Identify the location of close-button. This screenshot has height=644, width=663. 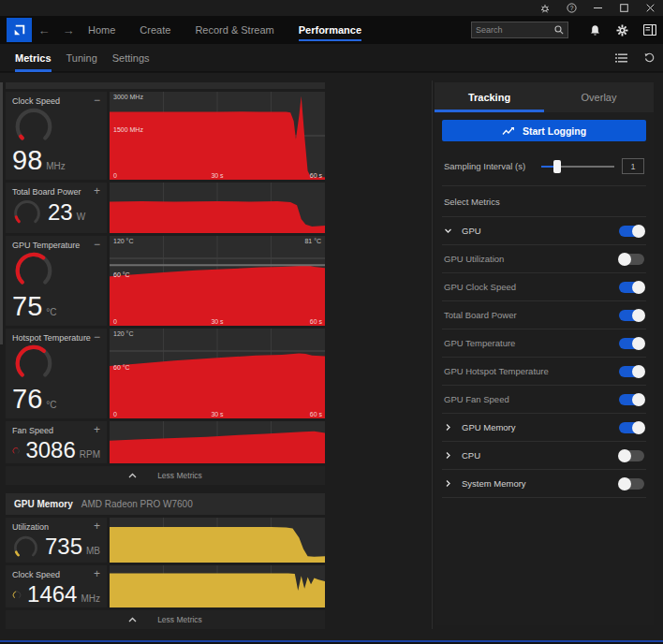
(650, 7).